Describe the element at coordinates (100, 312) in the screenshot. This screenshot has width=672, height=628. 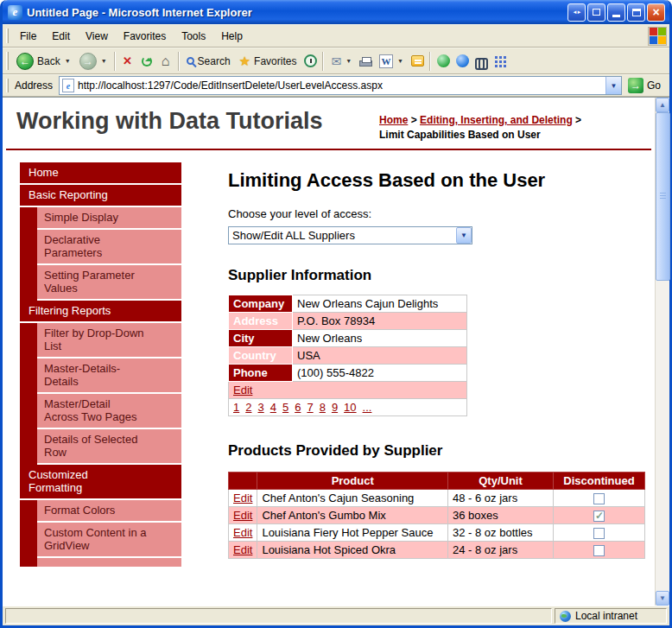
I see `sidebar-item-filtering-reports: Filtering Reports` at that location.